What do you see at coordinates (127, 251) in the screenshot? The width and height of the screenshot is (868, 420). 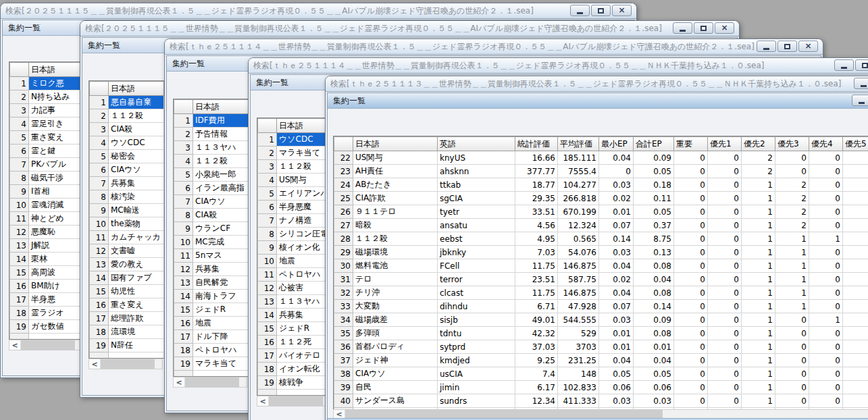 I see `list-row: 12文書嘘` at bounding box center [127, 251].